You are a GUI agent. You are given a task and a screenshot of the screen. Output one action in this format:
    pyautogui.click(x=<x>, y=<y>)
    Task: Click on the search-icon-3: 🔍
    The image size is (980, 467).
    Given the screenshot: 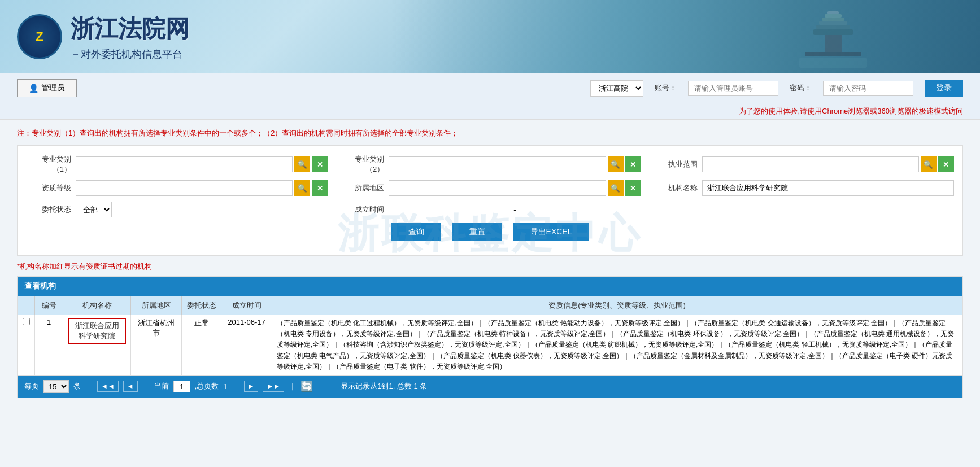 What is the action you would take?
    pyautogui.click(x=929, y=165)
    